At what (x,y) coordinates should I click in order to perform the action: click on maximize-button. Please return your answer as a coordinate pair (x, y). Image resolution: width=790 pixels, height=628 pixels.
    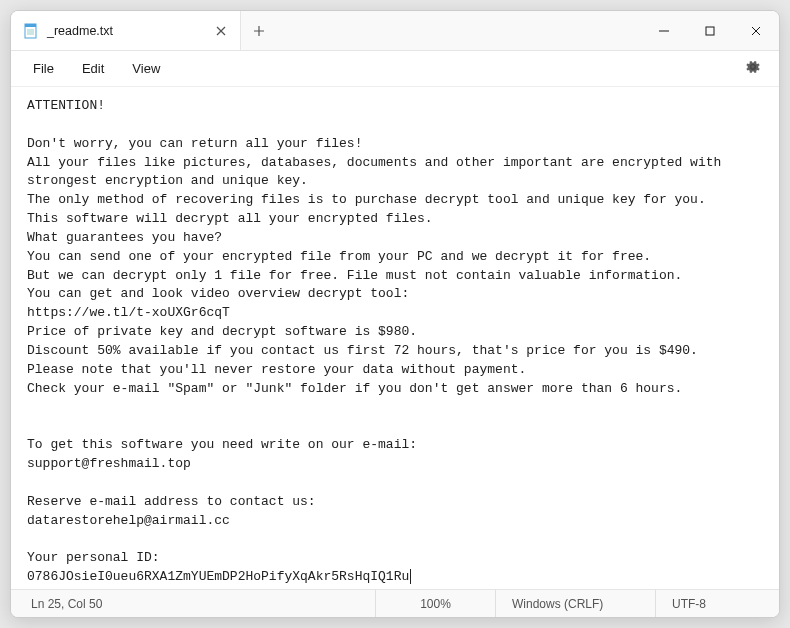
    Looking at the image, I should click on (710, 30).